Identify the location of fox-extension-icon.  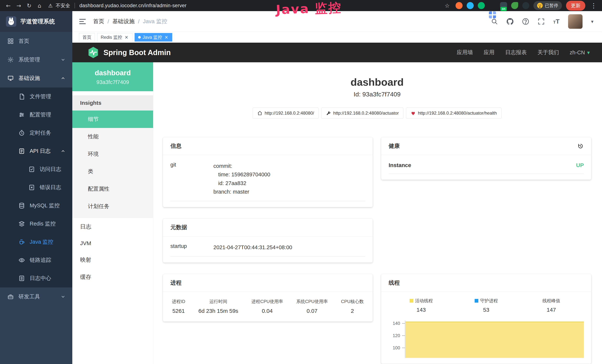
(459, 5).